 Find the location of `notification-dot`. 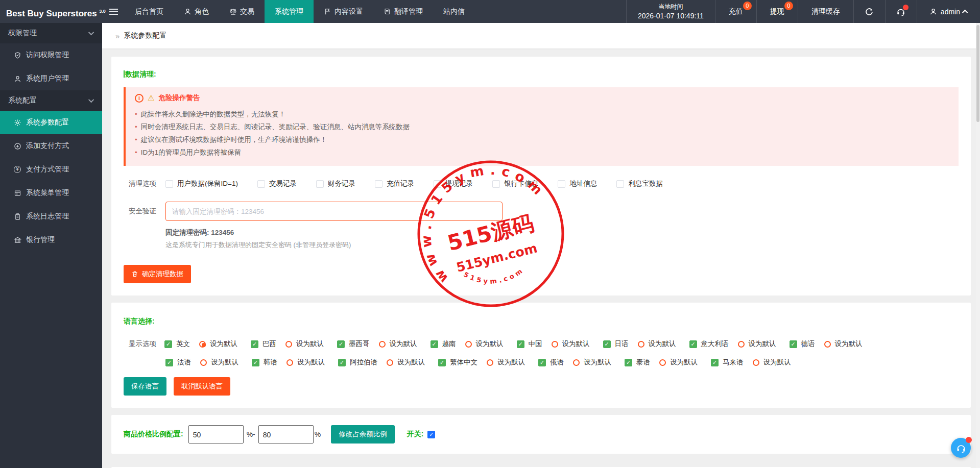

notification-dot is located at coordinates (906, 7).